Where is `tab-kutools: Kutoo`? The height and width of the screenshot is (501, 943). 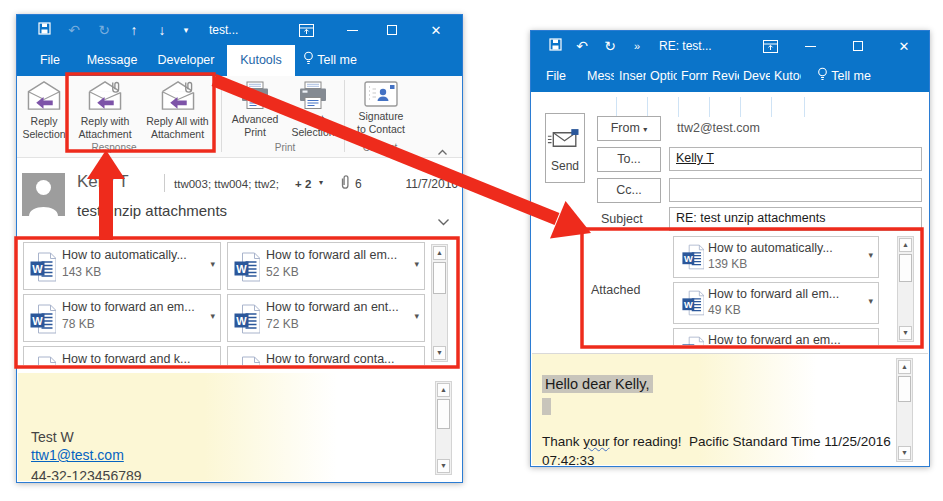 tab-kutools: Kutoo is located at coordinates (788, 76).